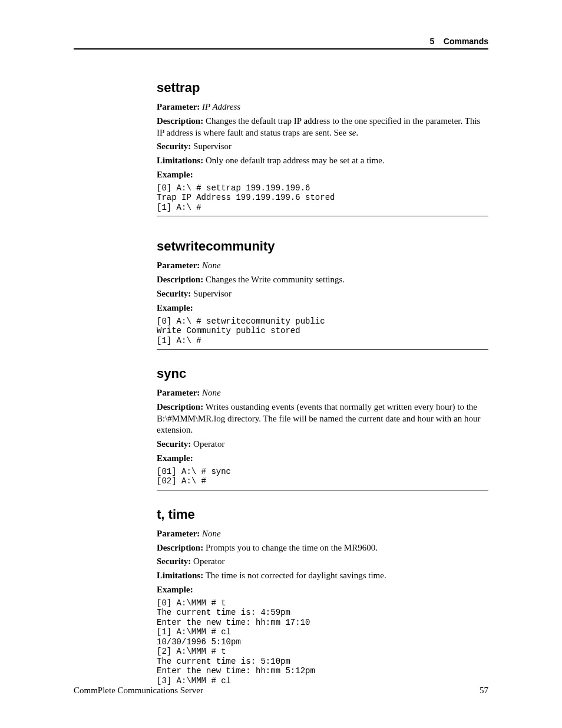 The height and width of the screenshot is (728, 562). Describe the element at coordinates (323, 280) in the screenshot. I see `description-row: Description: Changes the Write community…` at that location.